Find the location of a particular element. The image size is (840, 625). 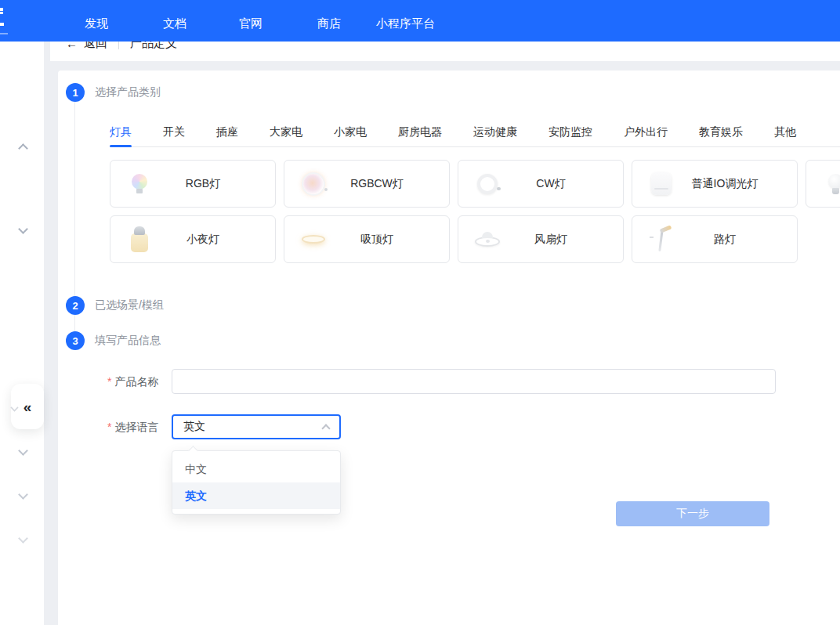

nav-item-miniprogram-platform: 小程序平台 is located at coordinates (406, 23).